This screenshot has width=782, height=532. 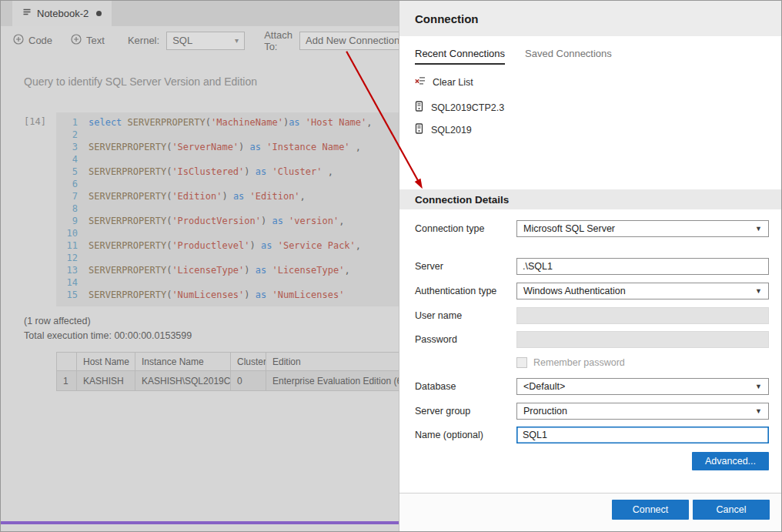 I want to click on results-cell: KASHISH, so click(x=106, y=381).